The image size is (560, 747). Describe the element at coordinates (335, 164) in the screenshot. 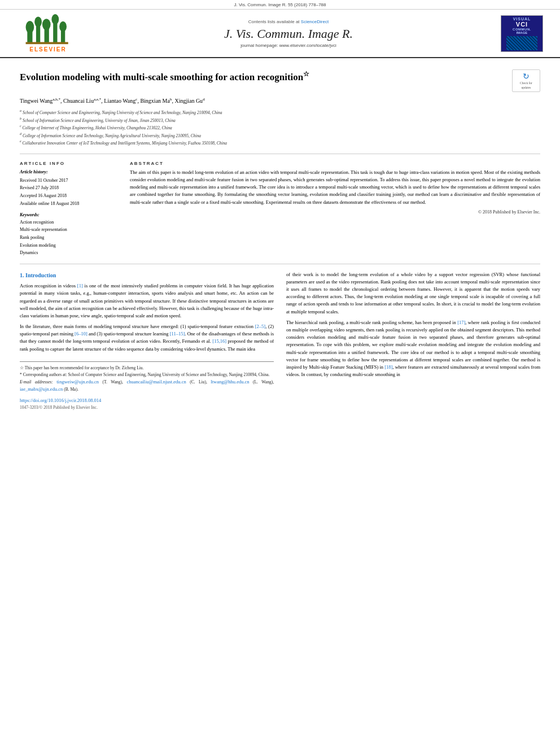

I see `abstract-header: ABSTRACT` at that location.